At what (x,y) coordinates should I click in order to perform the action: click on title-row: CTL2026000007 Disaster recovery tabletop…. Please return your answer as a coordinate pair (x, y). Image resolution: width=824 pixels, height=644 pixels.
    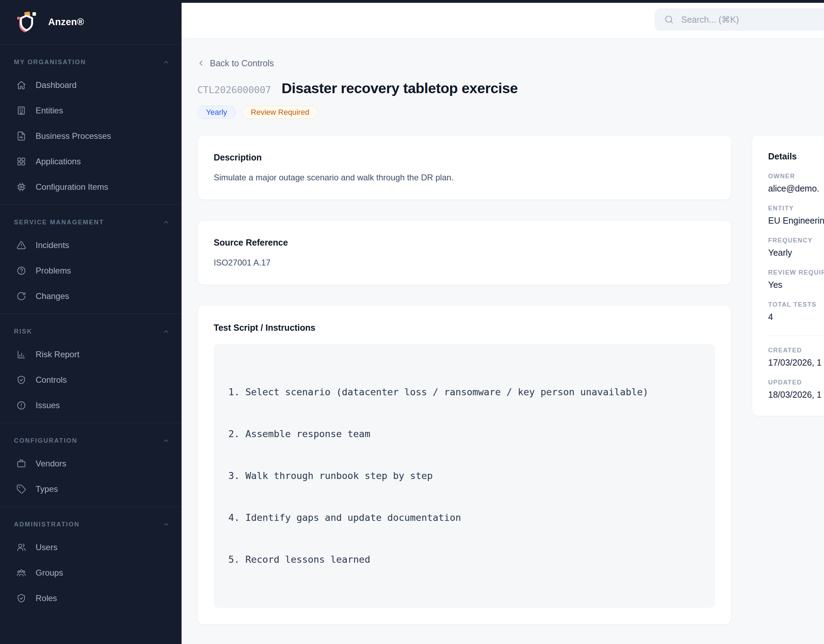
    Looking at the image, I should click on (511, 88).